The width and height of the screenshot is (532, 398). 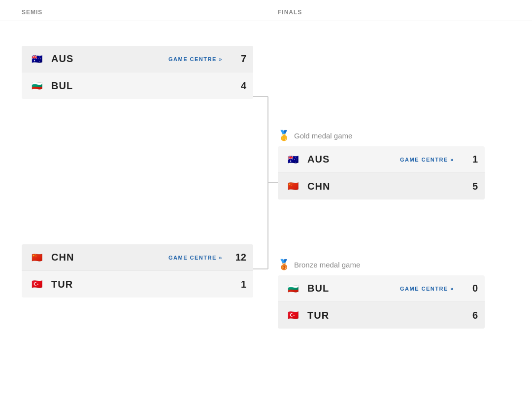 What do you see at coordinates (293, 315) in the screenshot?
I see `tur-flag-2: 🇹🇷` at bounding box center [293, 315].